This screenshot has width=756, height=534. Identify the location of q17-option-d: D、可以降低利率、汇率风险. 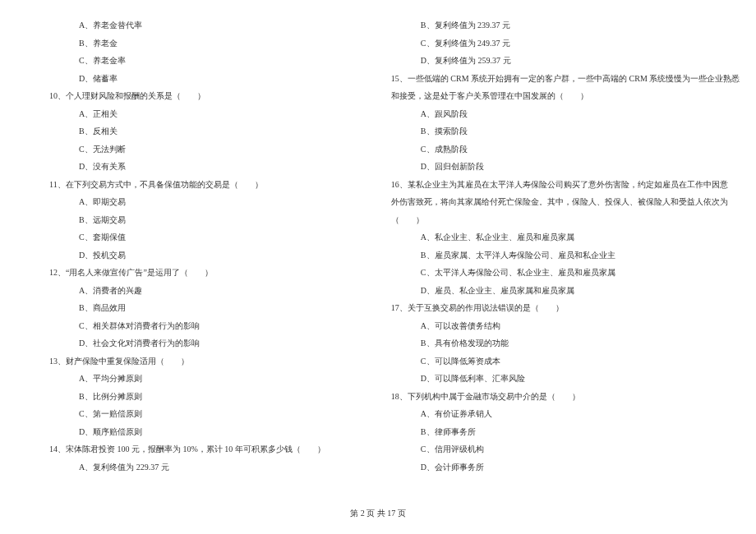
(557, 379).